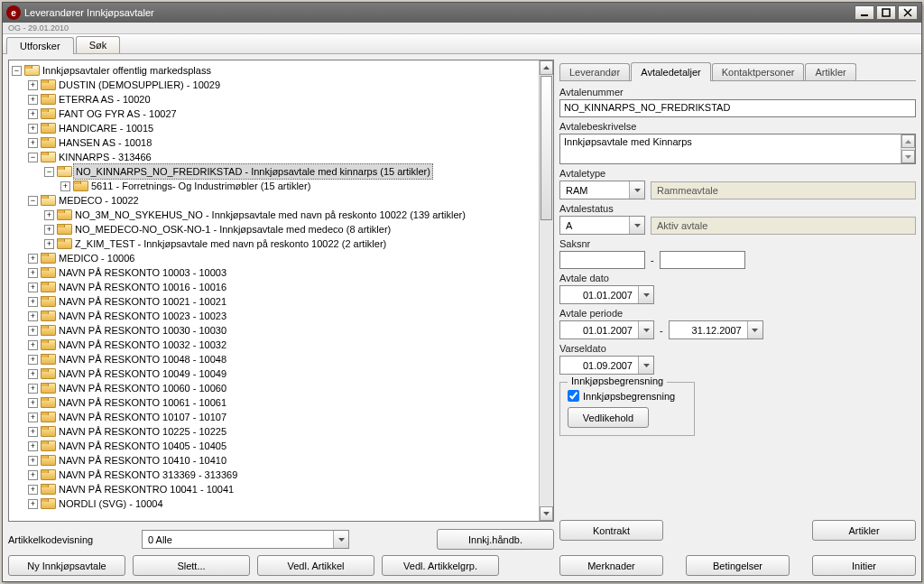  Describe the element at coordinates (608, 417) in the screenshot. I see `vedlikehold-button: Vedlikehold` at that location.